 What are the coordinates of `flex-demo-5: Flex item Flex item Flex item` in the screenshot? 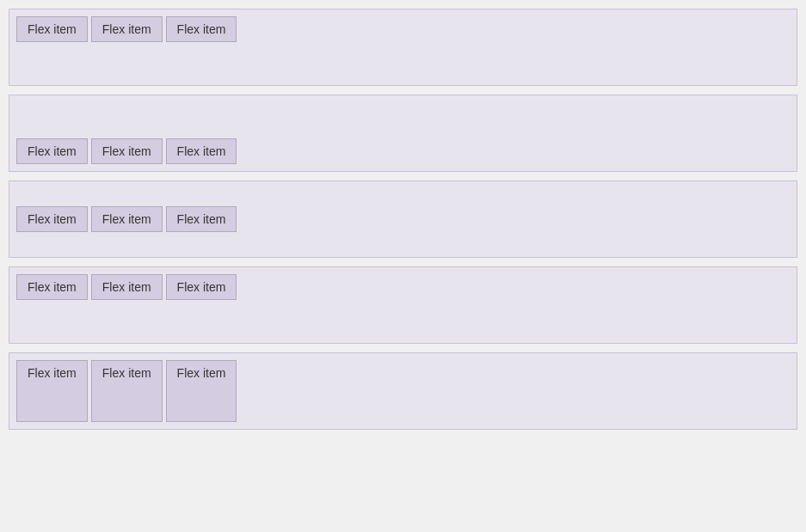 It's located at (403, 391).